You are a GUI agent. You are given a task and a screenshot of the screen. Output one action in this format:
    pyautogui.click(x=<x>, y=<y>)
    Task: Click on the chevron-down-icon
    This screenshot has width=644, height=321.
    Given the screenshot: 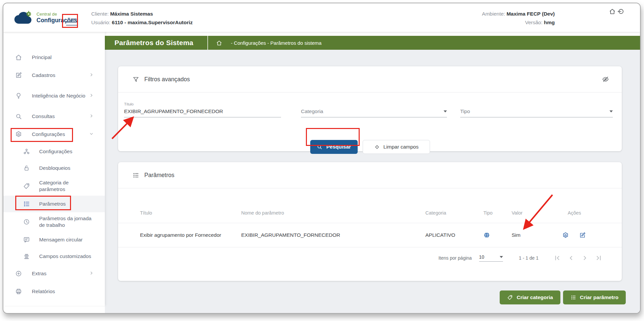 What is the action you would take?
    pyautogui.click(x=92, y=134)
    